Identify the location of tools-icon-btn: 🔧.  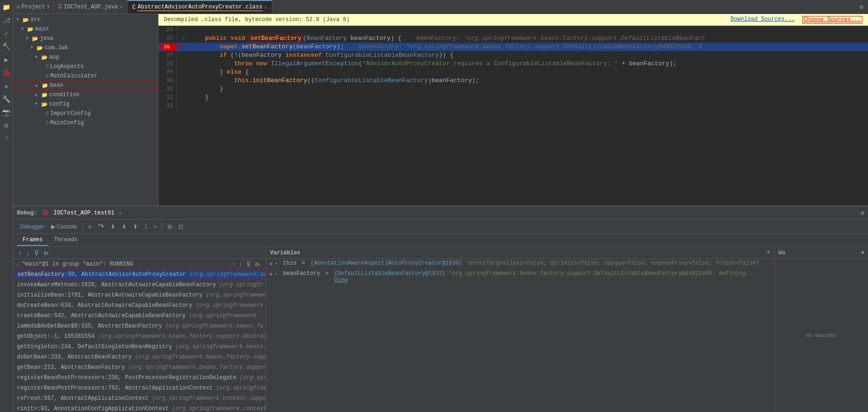
(7, 99).